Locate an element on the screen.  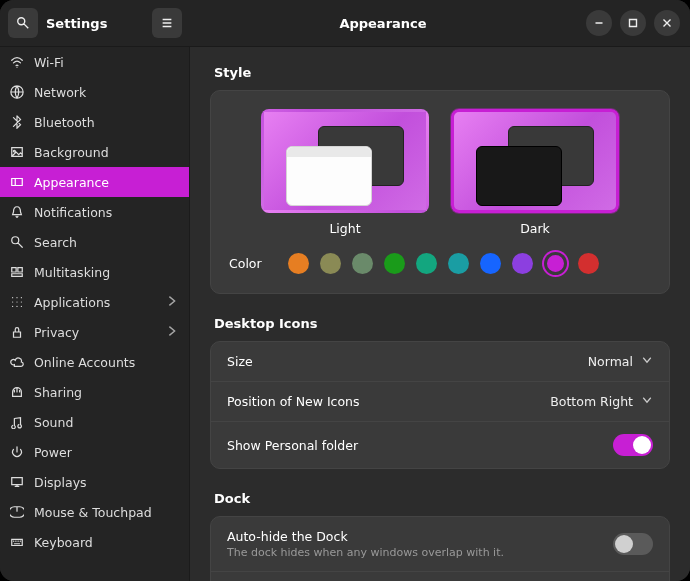
minimize-button is located at coordinates (599, 23).